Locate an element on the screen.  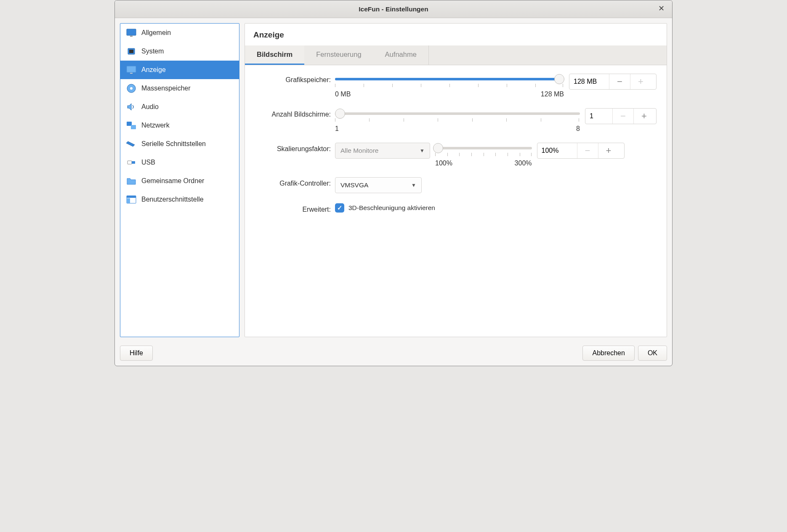
video-memory-decrement: − is located at coordinates (619, 82).